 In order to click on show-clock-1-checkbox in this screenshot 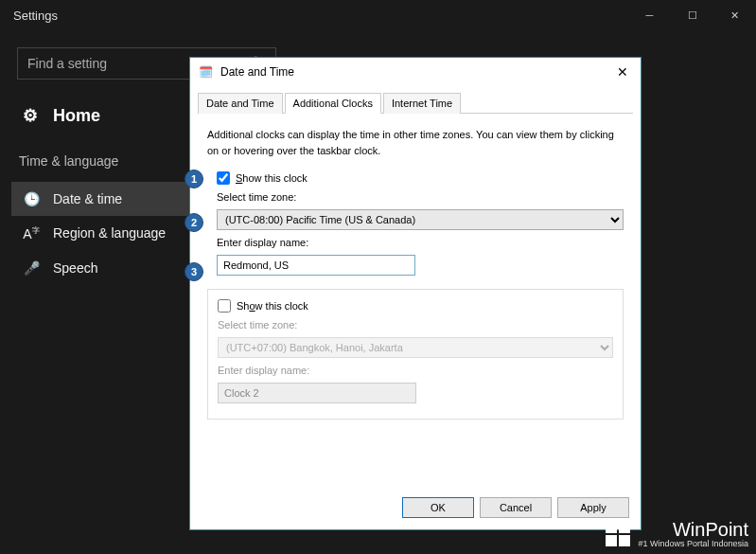, I will do `click(223, 178)`.